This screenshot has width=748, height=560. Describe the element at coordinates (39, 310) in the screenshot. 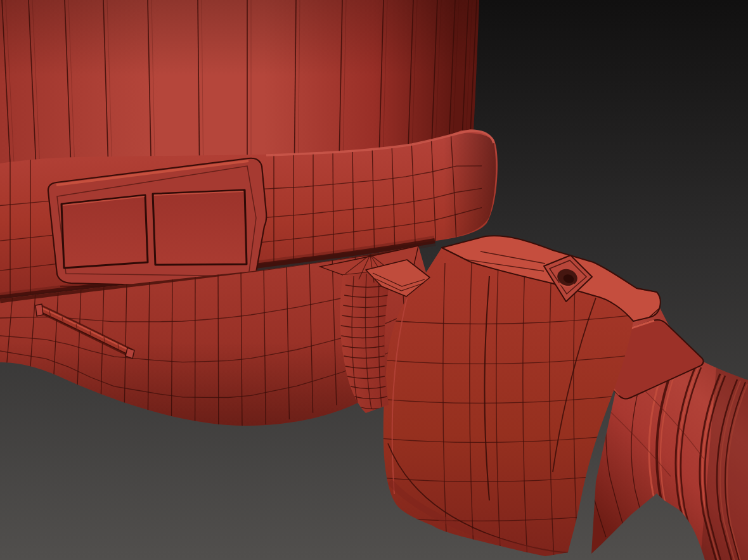

I see `handle-left-cap` at that location.